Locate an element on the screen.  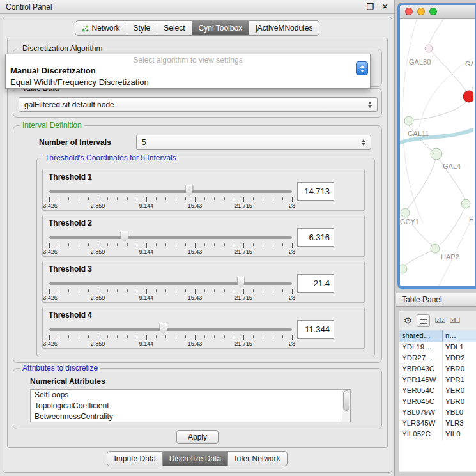
table-row: YBR043CYBR0 is located at coordinates (438, 369).